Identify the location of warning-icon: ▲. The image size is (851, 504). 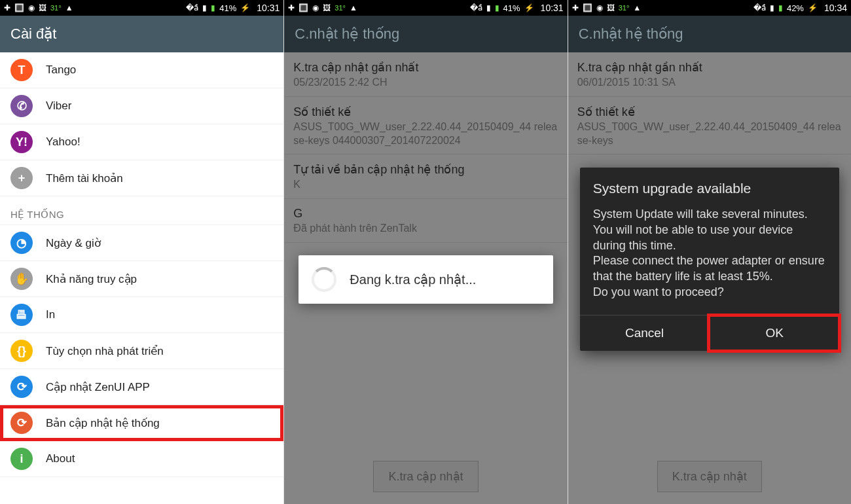
(69, 8).